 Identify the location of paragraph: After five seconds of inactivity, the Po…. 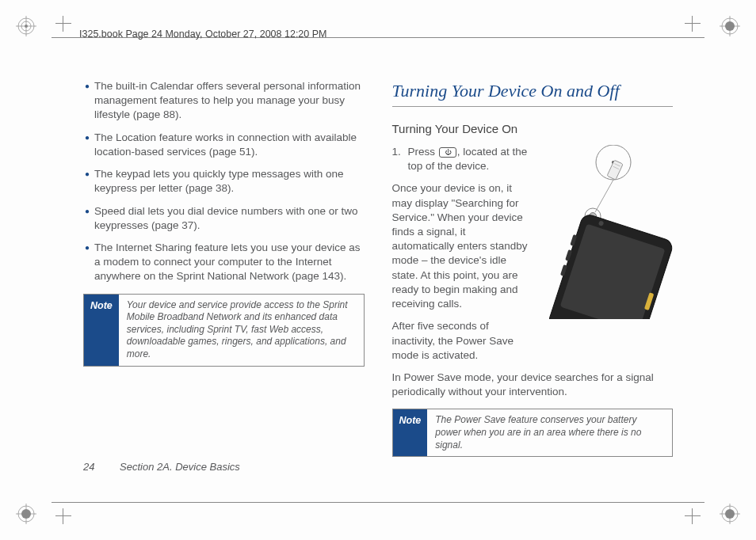
(461, 340).